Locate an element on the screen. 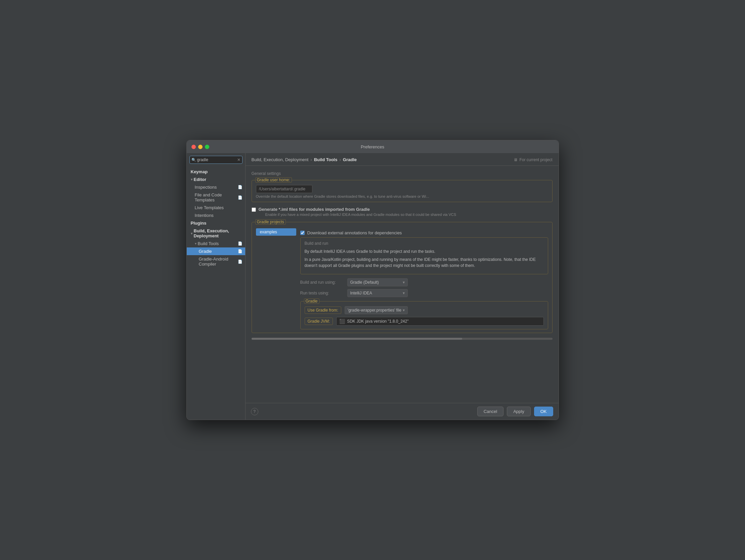 The image size is (745, 560). breadcrumb-right: 🖥 For current project is located at coordinates (533, 160).